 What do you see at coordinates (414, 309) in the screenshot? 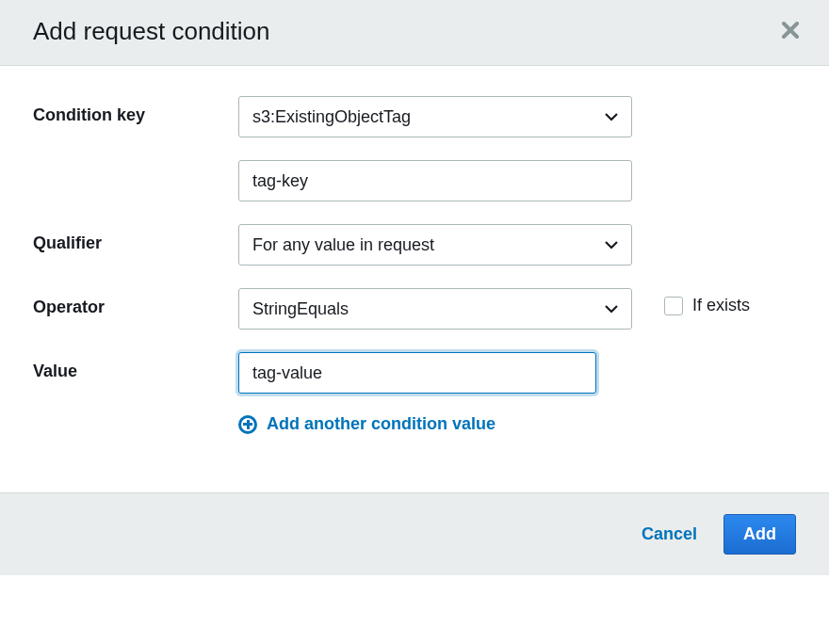
I see `row-operator: Operator StringEquals If exists` at bounding box center [414, 309].